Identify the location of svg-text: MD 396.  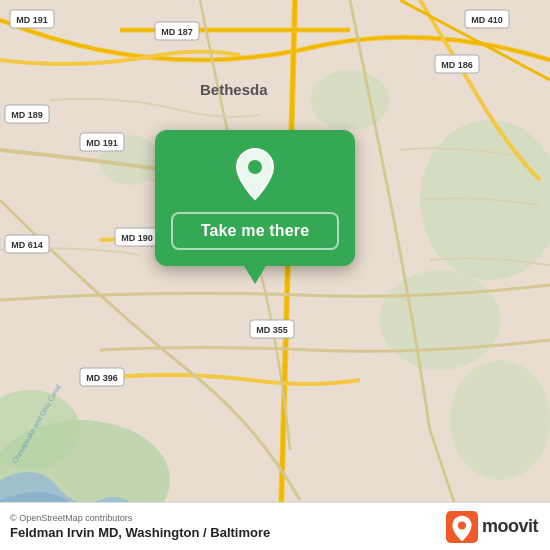
(102, 378).